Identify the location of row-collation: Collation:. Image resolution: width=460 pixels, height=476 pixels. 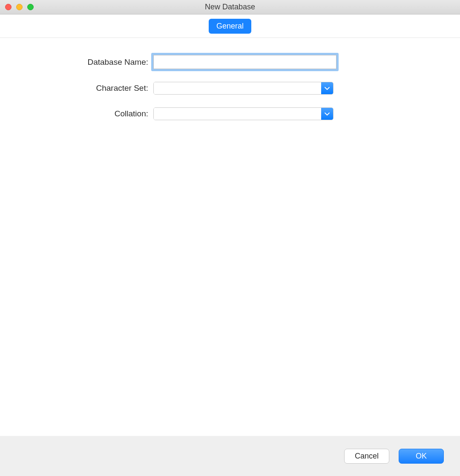
(230, 114).